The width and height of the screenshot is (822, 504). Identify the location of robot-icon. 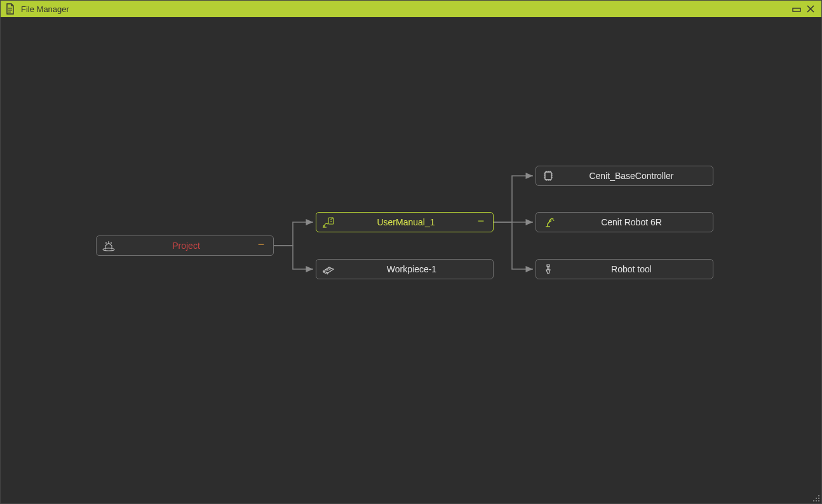
(548, 222).